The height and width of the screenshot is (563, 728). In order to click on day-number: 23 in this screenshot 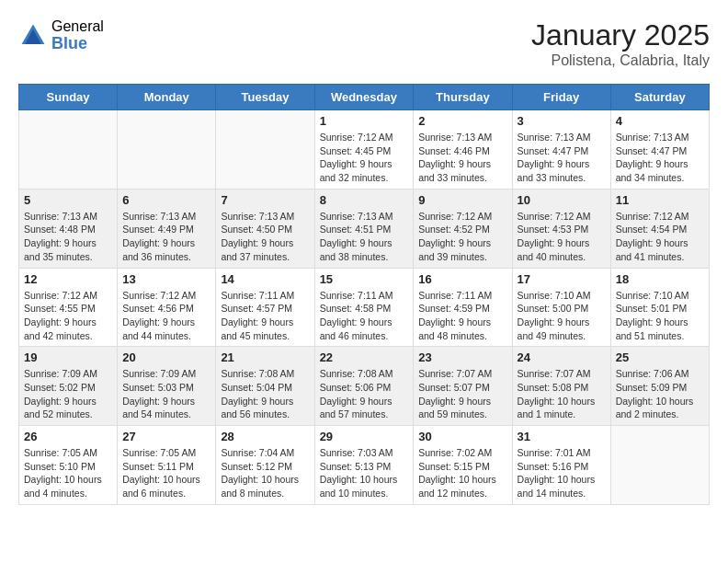, I will do `click(462, 357)`.